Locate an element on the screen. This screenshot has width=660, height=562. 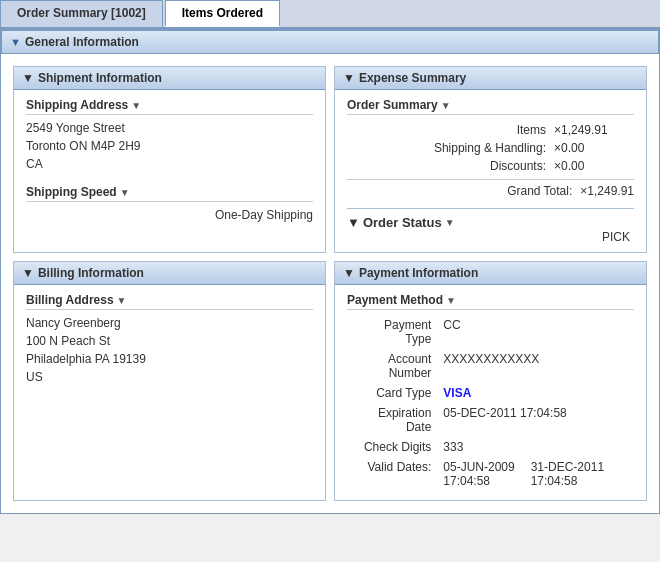
billing-address-line2: Philadelphia PA 19139 is located at coordinates (170, 359).